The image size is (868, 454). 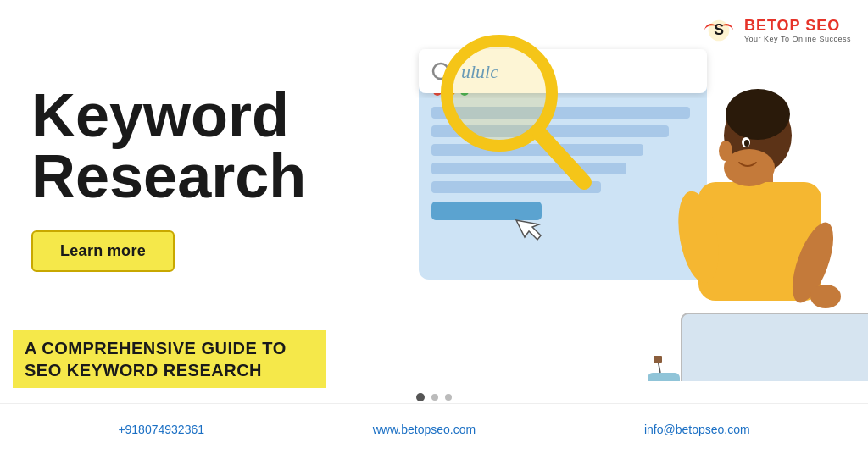 What do you see at coordinates (169, 115) in the screenshot?
I see `heading-keyword: Keyword` at bounding box center [169, 115].